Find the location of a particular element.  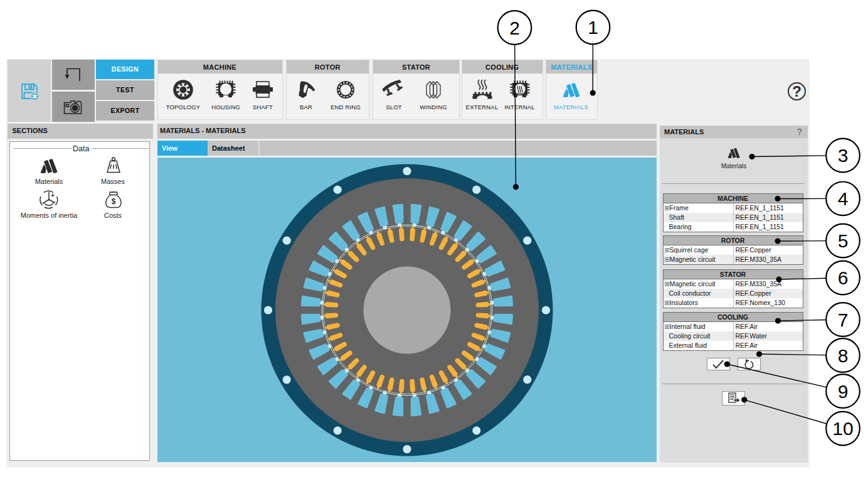

svg-text: 9 is located at coordinates (843, 392).